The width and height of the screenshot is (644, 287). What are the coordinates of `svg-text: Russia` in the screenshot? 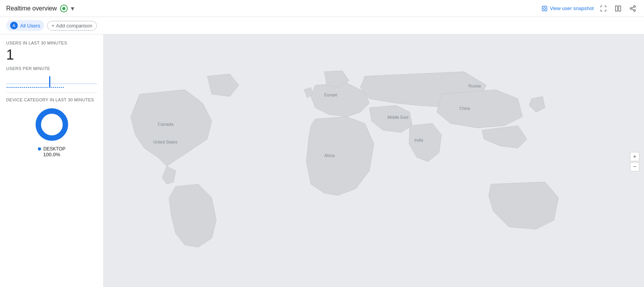 It's located at (474, 86).